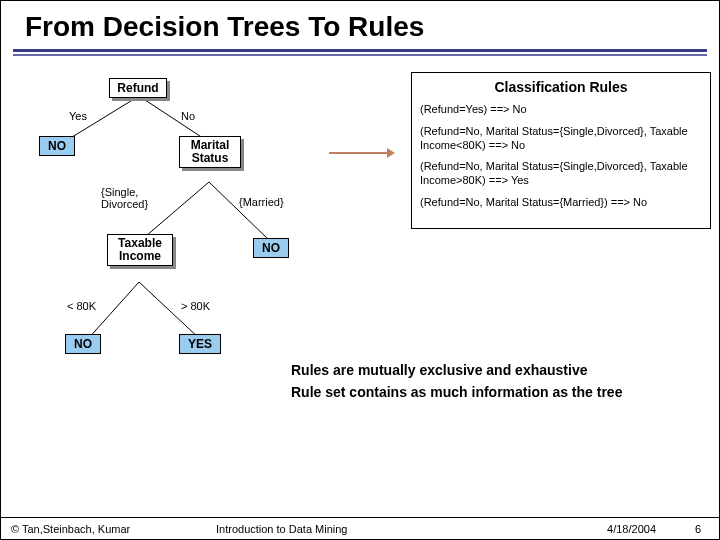 The image size is (720, 540). What do you see at coordinates (360, 528) in the screenshot?
I see `slide-footer: © Tan,Steinbach, Kumar Introduction to D…` at bounding box center [360, 528].